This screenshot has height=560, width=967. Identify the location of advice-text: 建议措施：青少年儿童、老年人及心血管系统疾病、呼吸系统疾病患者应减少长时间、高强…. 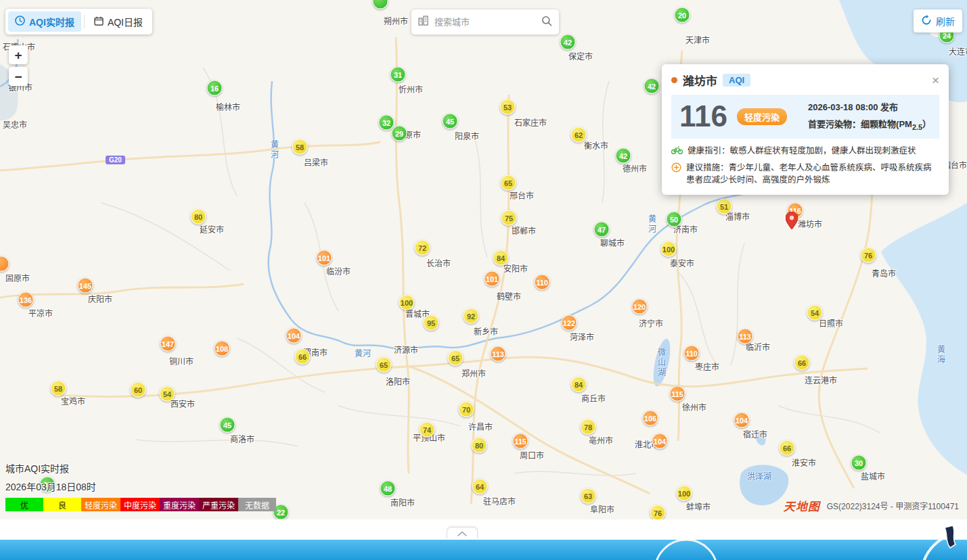
(813, 174).